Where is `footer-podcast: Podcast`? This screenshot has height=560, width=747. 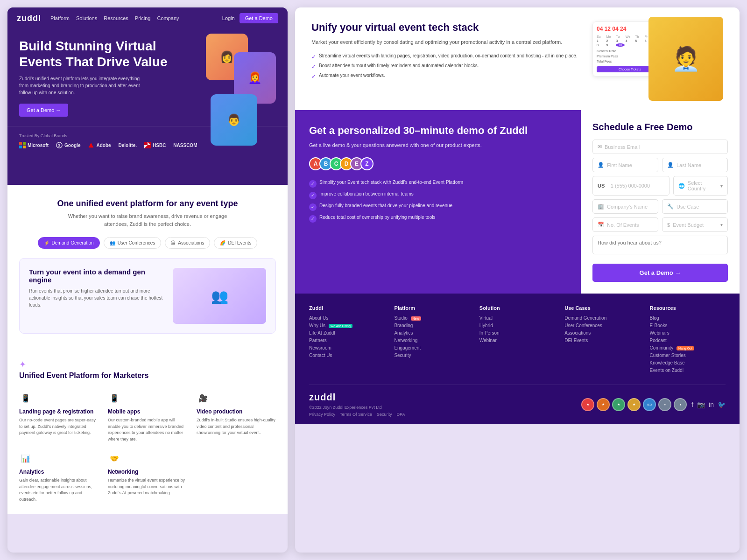
footer-podcast: Podcast is located at coordinates (688, 341).